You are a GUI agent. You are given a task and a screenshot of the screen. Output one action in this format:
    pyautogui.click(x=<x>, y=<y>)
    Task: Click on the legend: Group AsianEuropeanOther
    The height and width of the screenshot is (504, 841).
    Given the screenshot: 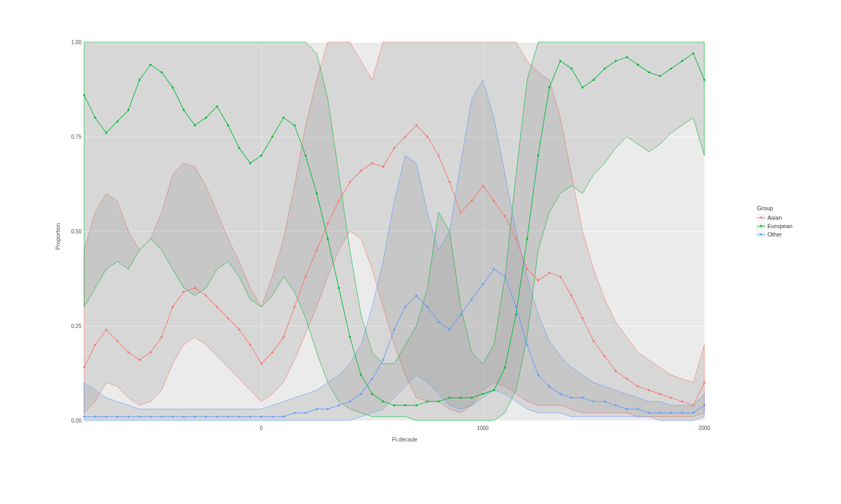 What is the action you would take?
    pyautogui.click(x=775, y=222)
    